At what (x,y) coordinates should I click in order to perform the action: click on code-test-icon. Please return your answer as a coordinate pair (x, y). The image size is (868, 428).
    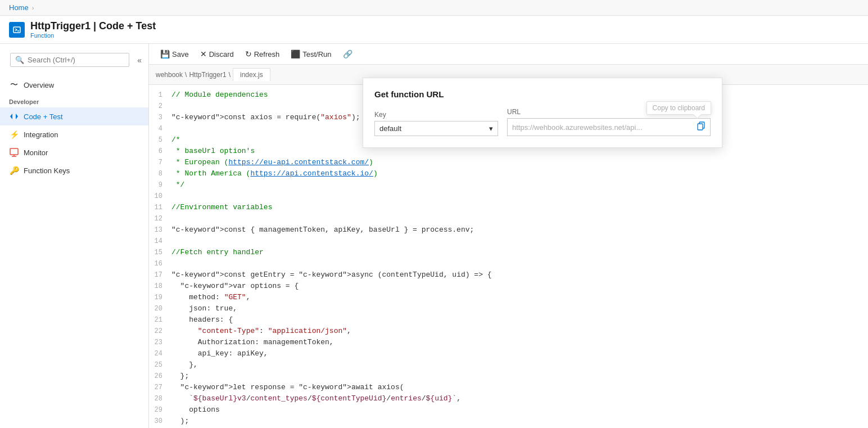
    Looking at the image, I should click on (14, 116).